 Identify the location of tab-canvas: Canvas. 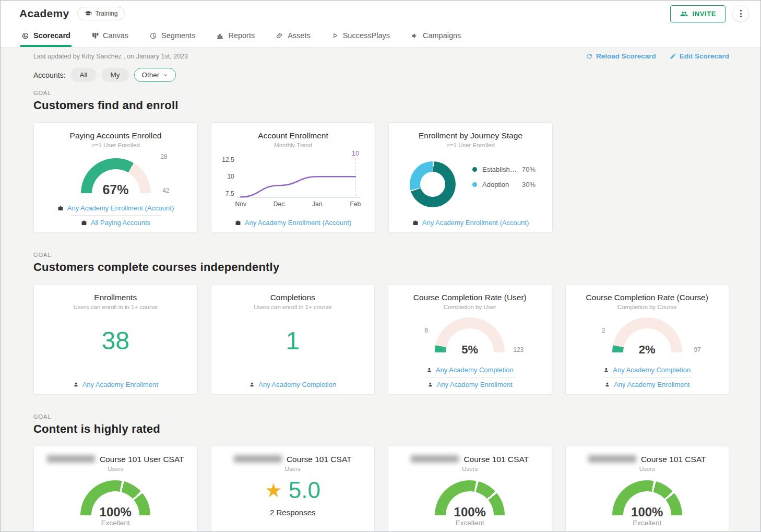
(110, 37).